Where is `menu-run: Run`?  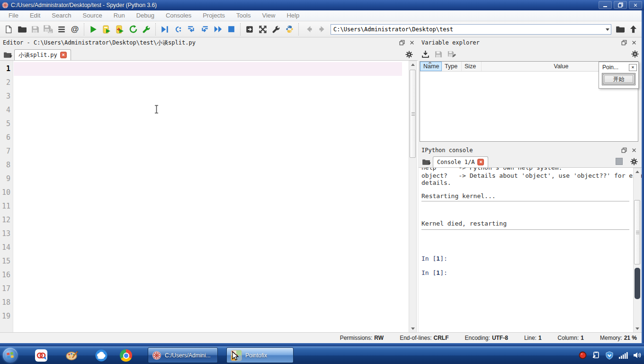 menu-run: Run is located at coordinates (119, 16).